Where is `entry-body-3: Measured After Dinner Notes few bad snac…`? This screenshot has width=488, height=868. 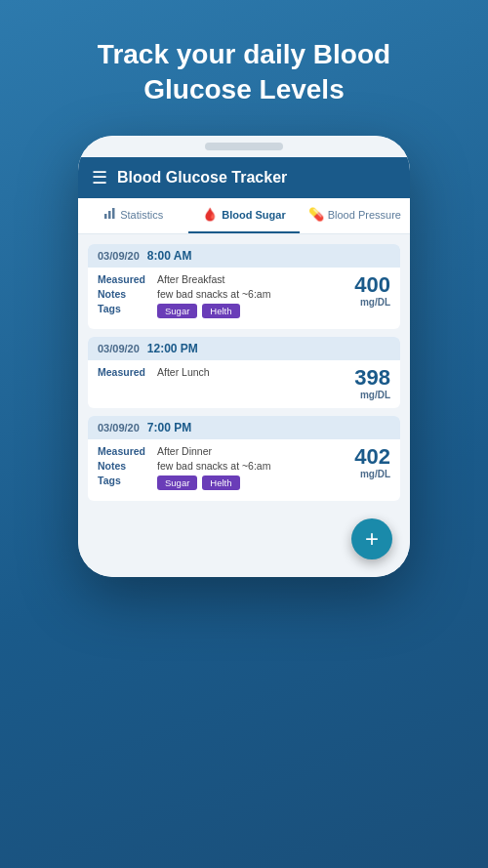
entry-body-3: Measured After Dinner Notes few bad snac… is located at coordinates (244, 471).